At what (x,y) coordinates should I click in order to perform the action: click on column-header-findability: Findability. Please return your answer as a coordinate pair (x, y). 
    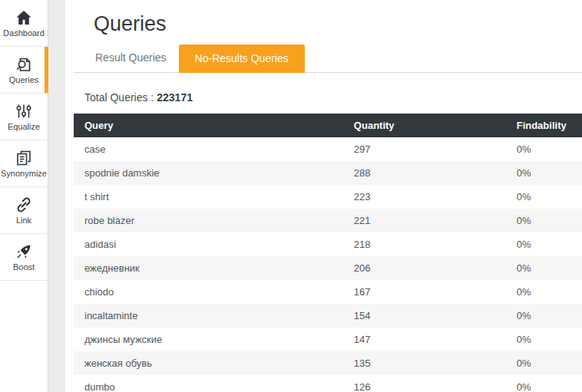
    Looking at the image, I should click on (544, 126).